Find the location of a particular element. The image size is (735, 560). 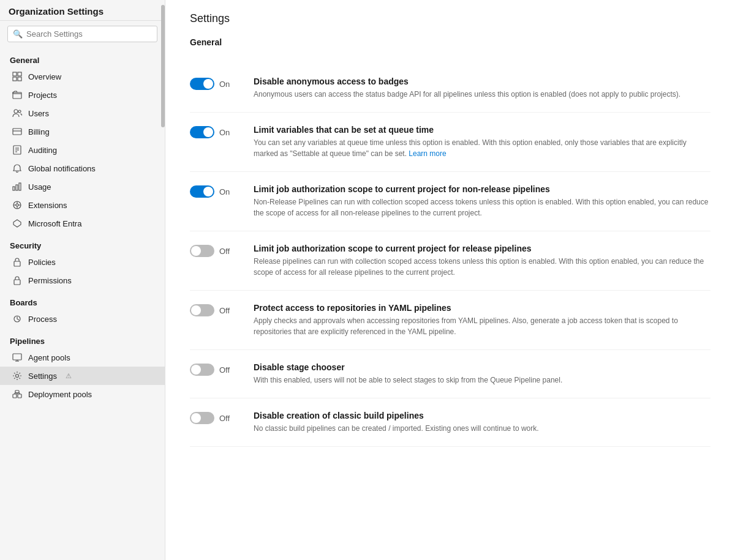

toggle-disable-classic-build is located at coordinates (202, 418).